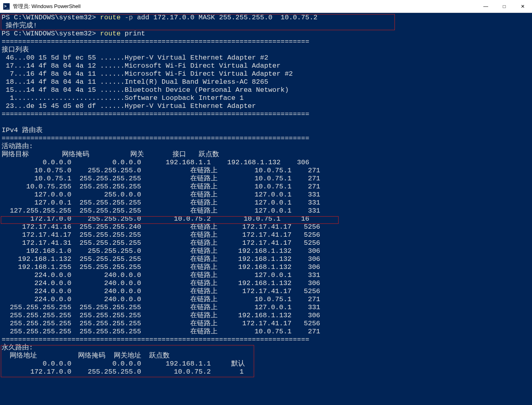 This screenshot has height=405, width=532. Describe the element at coordinates (266, 348) in the screenshot. I see `persistent-routes-label: 永久路由:` at that location.